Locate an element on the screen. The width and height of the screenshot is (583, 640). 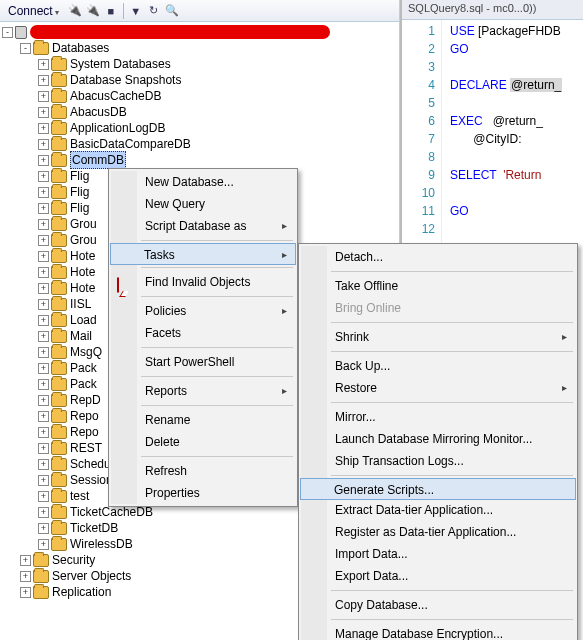
menu-item: Register as Data-tier Application... is located at coordinates (438, 532).